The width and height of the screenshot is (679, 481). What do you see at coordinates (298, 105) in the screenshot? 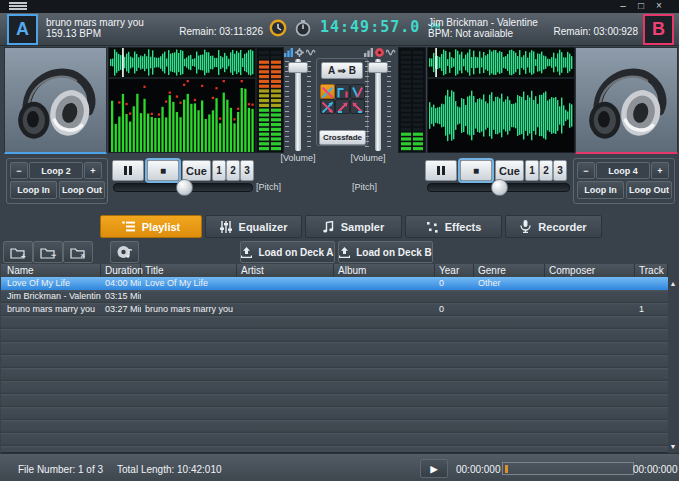
I see `deck-a-volume-slider` at bounding box center [298, 105].